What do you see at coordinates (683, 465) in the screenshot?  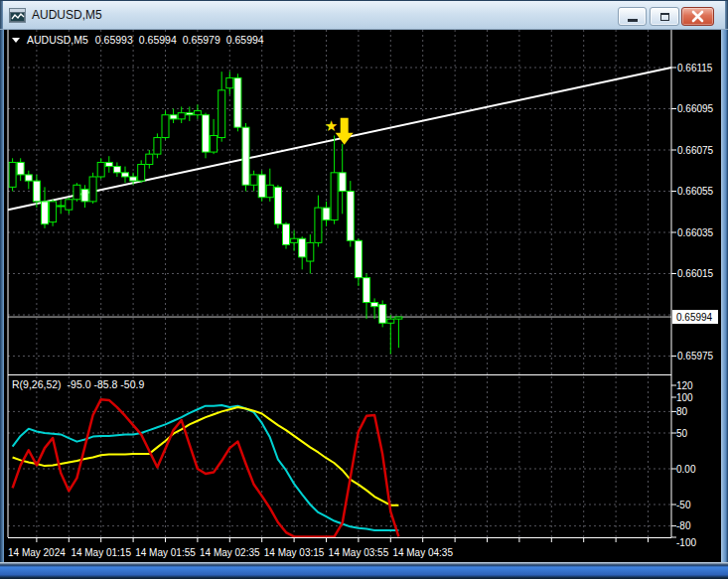 I see `indicator-axis: 12010080500.00-50-80-100` at bounding box center [683, 465].